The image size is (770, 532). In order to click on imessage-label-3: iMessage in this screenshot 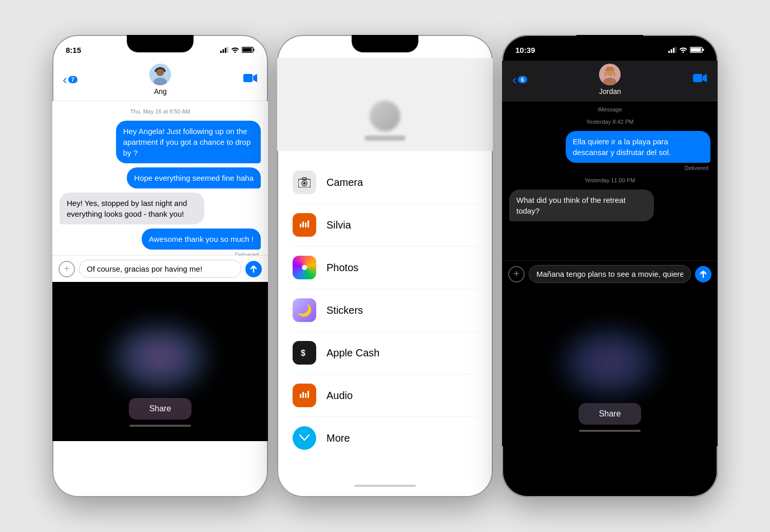, I will do `click(610, 109)`.